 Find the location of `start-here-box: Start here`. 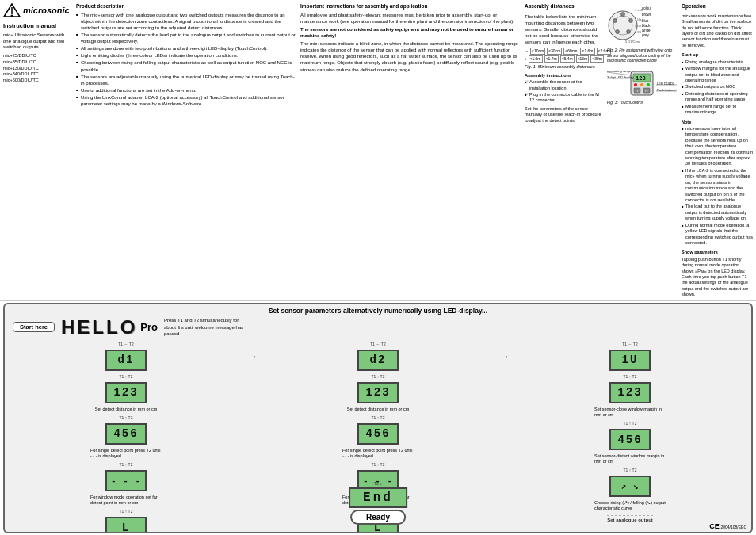

start-here-box: Start here is located at coordinates (33, 327).